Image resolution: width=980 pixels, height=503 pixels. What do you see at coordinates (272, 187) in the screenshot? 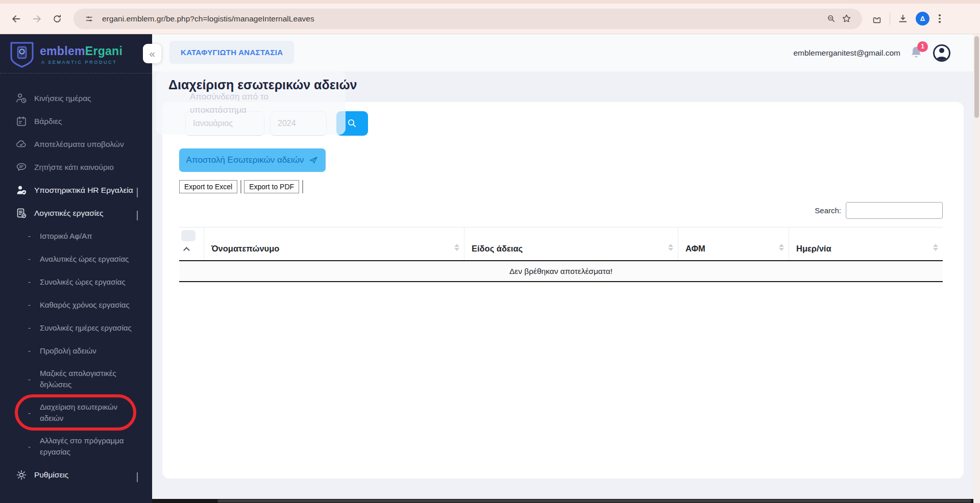
I see `export-pdf-button: Export to PDF` at bounding box center [272, 187].